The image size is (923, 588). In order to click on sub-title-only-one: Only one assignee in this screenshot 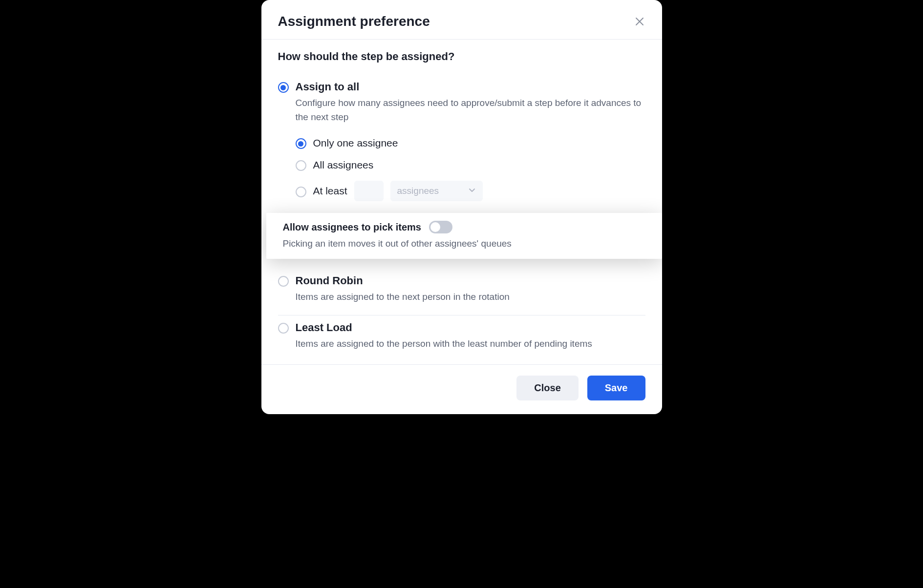, I will do `click(356, 143)`.